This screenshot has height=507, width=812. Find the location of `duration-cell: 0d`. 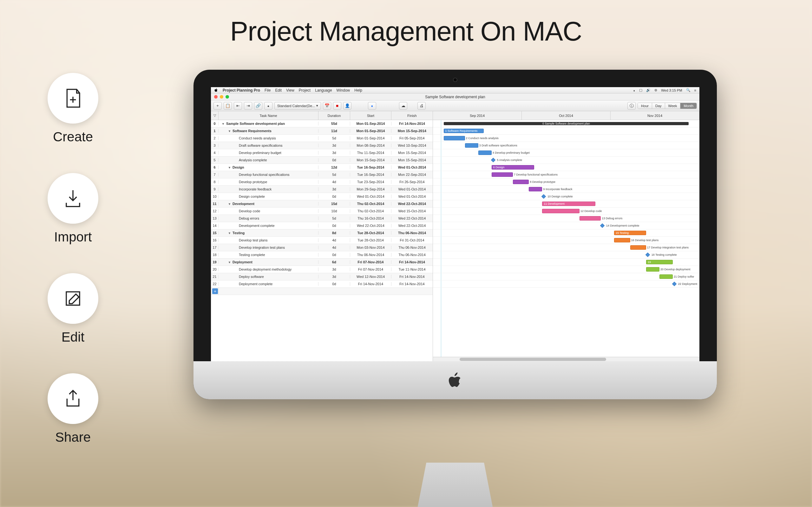

duration-cell: 0d is located at coordinates (334, 196).